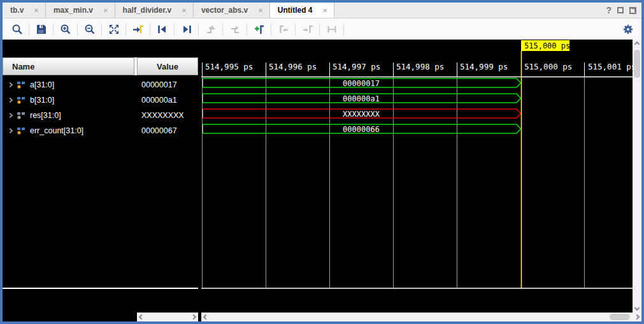 The image size is (644, 324). I want to click on tab-max-min-v: max_min.v ×, so click(80, 10).